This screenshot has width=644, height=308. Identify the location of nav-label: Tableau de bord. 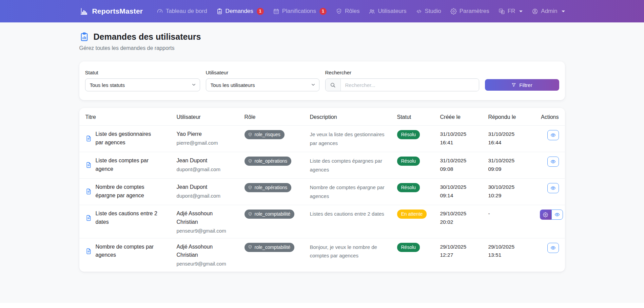
(187, 11).